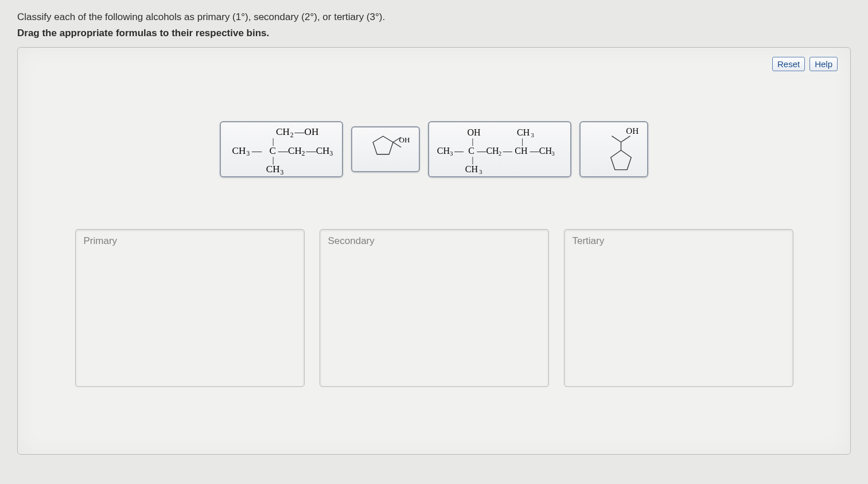 This screenshot has height=484, width=868. Describe the element at coordinates (434, 308) in the screenshot. I see `bin-secondary: Secondary` at that location.